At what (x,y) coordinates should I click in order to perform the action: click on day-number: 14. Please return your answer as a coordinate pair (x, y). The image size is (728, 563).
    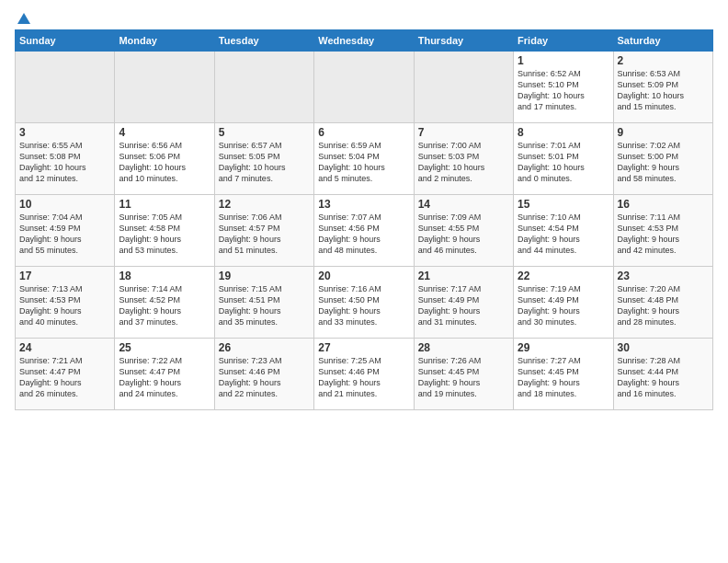
    Looking at the image, I should click on (463, 204).